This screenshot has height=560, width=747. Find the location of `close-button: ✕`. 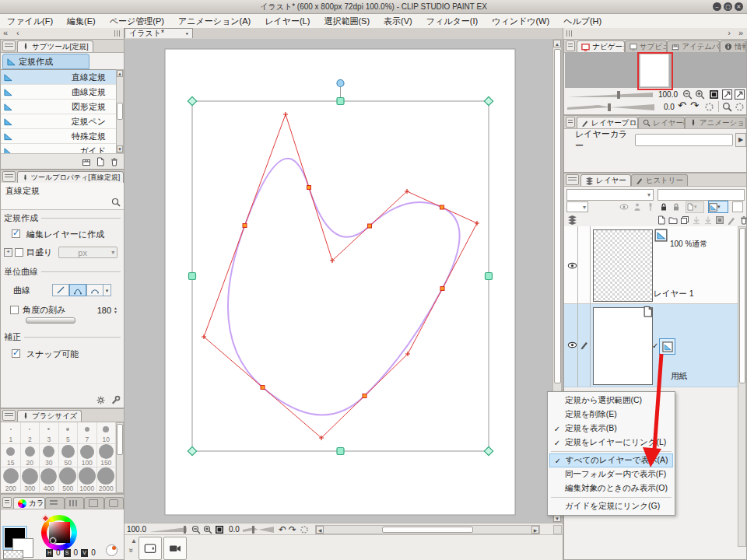

close-button: ✕ is located at coordinates (739, 6).